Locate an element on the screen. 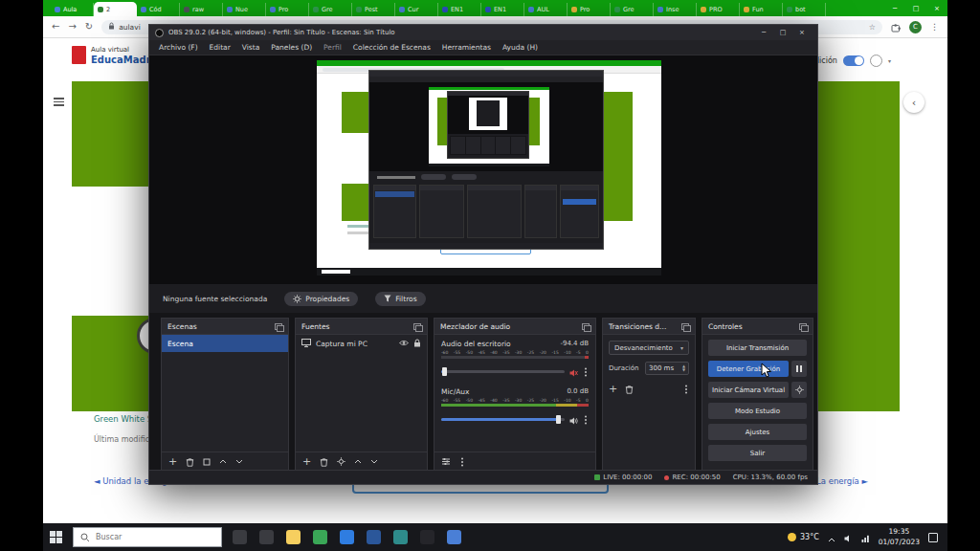  pause-recording-button is located at coordinates (799, 369).